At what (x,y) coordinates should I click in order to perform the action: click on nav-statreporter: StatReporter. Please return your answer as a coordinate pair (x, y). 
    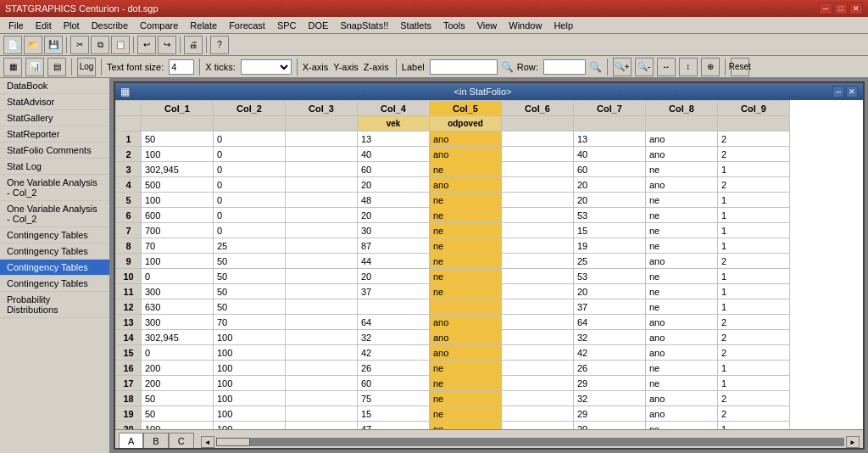
    Looking at the image, I should click on (54, 134).